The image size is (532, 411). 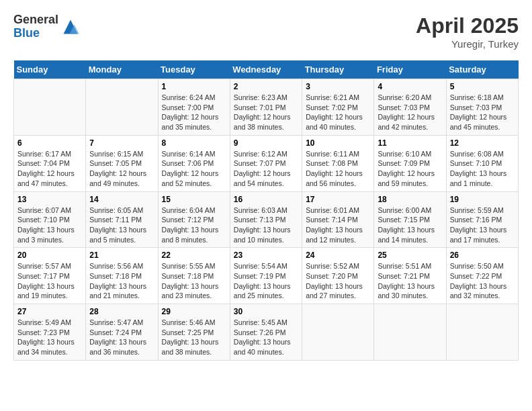 I want to click on col-header-friday: Friday, so click(x=410, y=70).